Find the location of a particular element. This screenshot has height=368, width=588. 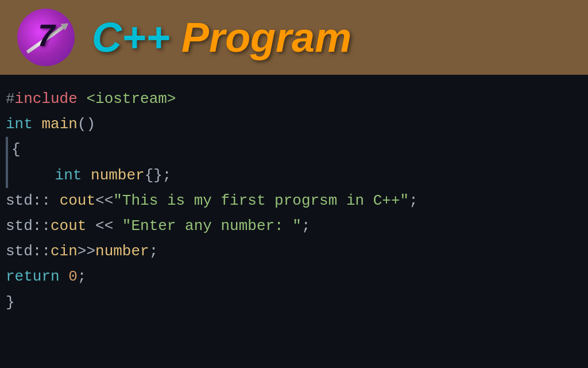

return-keyword: return is located at coordinates (33, 277).